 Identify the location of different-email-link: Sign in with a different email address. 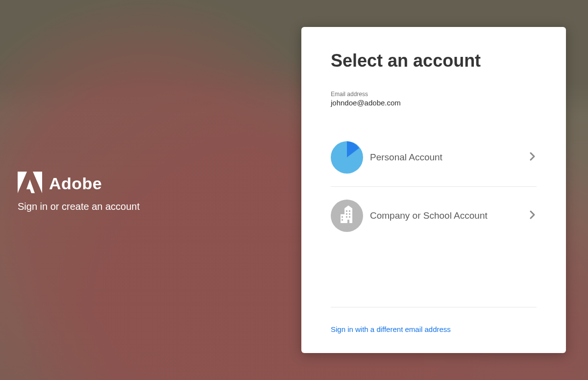
(434, 329).